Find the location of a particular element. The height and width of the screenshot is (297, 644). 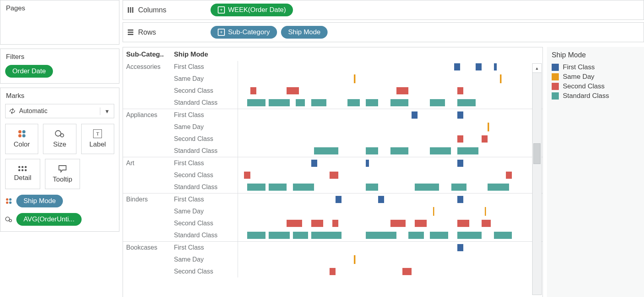

legend-item: Standard Class is located at coordinates (595, 96).